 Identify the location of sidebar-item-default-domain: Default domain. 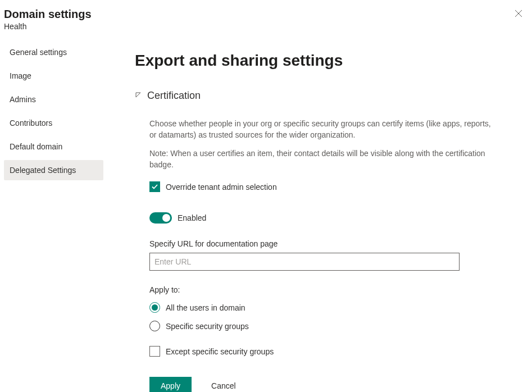
(54, 147).